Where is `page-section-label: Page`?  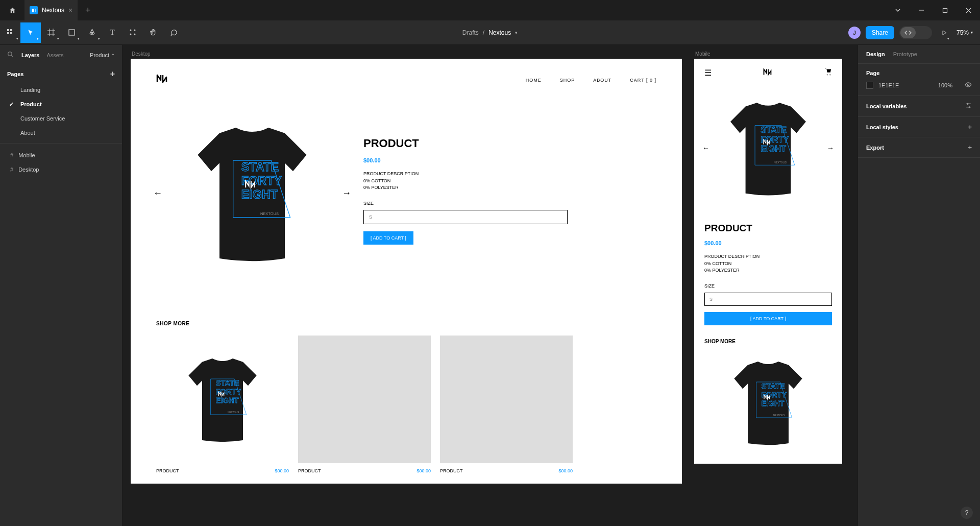
page-section-label: Page is located at coordinates (919, 73).